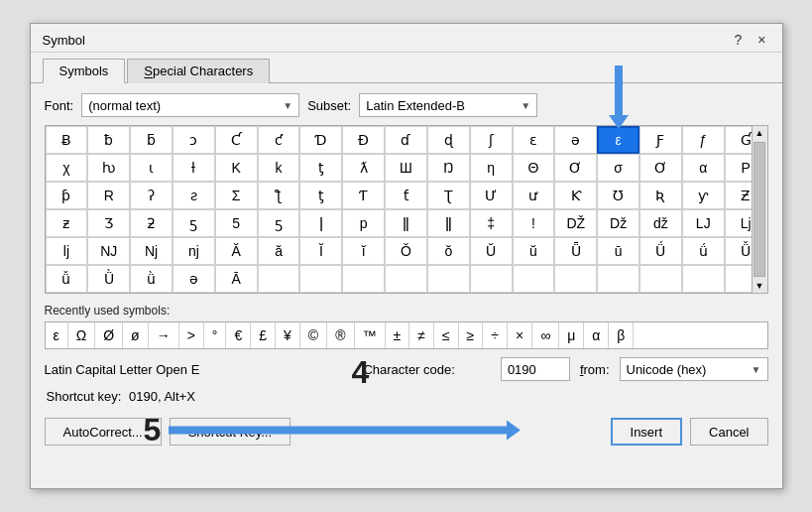  I want to click on tab-symbols: Symbols, so click(84, 71).